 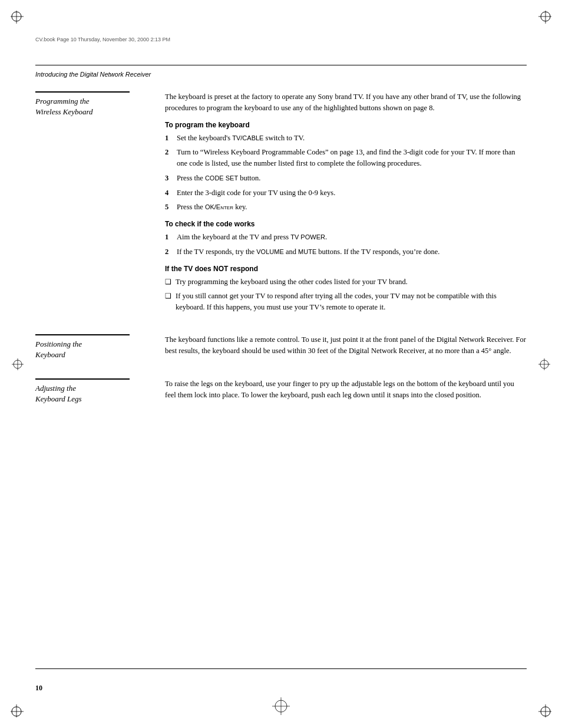 What do you see at coordinates (346, 302) in the screenshot?
I see `bullet-item: ❑ If you still cannot get your TV to res…` at bounding box center [346, 302].